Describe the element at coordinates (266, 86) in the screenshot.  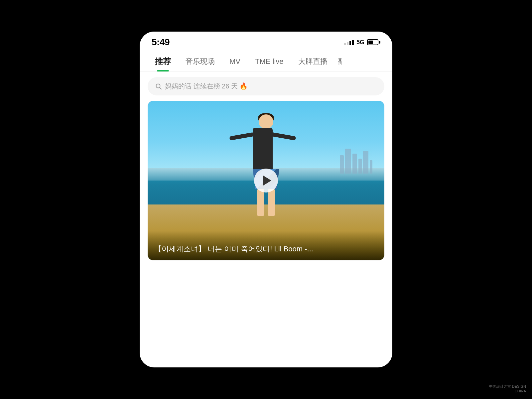
I see `search-bar: 妈妈的话 连续在榜 26 天 🔥` at that location.